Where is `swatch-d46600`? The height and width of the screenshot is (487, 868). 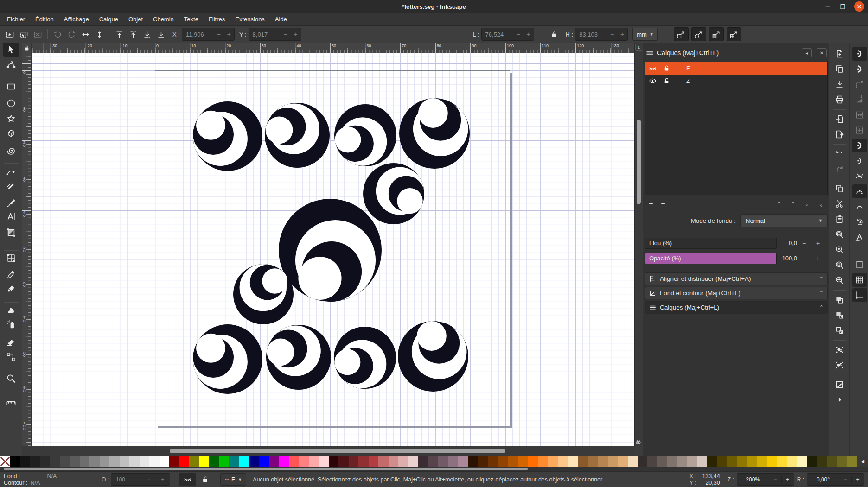
swatch-d46600 is located at coordinates (523, 462).